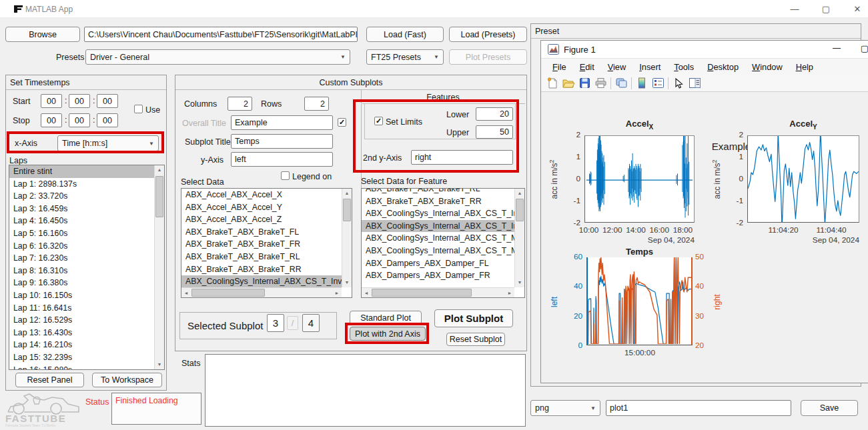  Describe the element at coordinates (767, 67) in the screenshot. I see `figure-menu-item: Window` at that location.